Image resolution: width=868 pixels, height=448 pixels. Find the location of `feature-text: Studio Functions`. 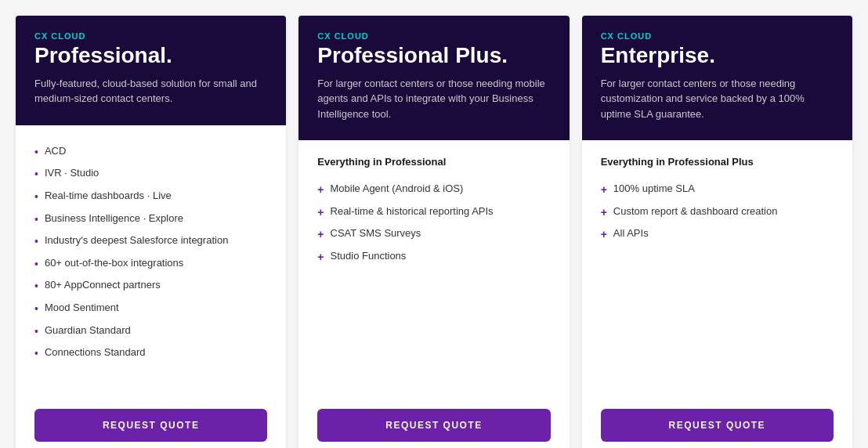

feature-text: Studio Functions is located at coordinates (368, 256).